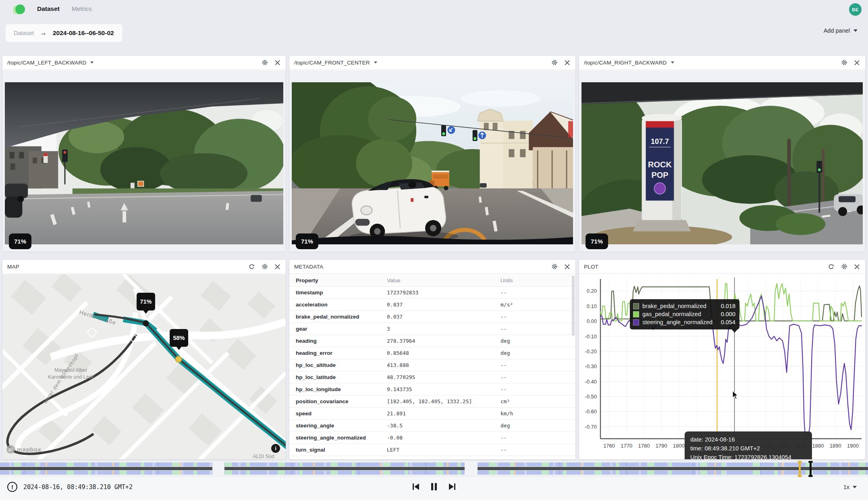 Image resolution: width=868 pixels, height=500 pixels. What do you see at coordinates (736, 395) in the screenshot?
I see `mouse-cursor-icon` at bounding box center [736, 395].